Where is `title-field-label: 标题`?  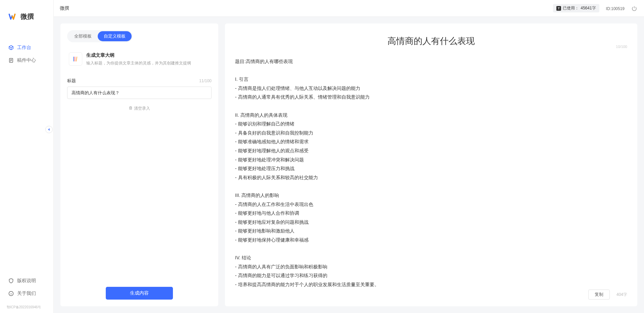 title-field-label: 标题 is located at coordinates (72, 81).